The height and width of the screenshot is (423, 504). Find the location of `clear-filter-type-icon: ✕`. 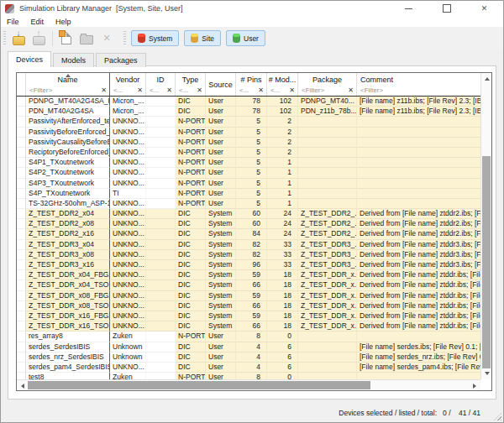

clear-filter-type-icon: ✕ is located at coordinates (200, 91).